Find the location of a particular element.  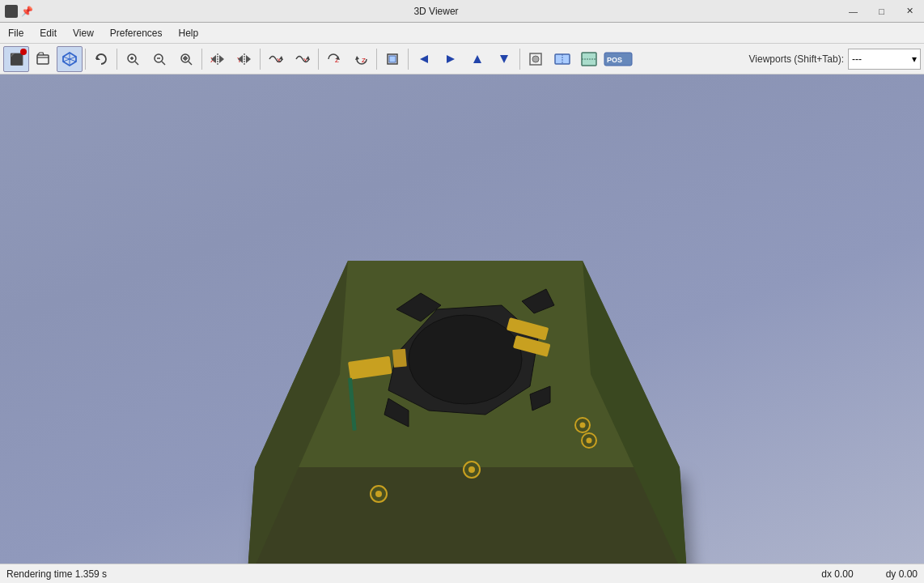

statusbar: Rendering time 1.359 s dx 0.00 dy 0.00 is located at coordinates (462, 573).